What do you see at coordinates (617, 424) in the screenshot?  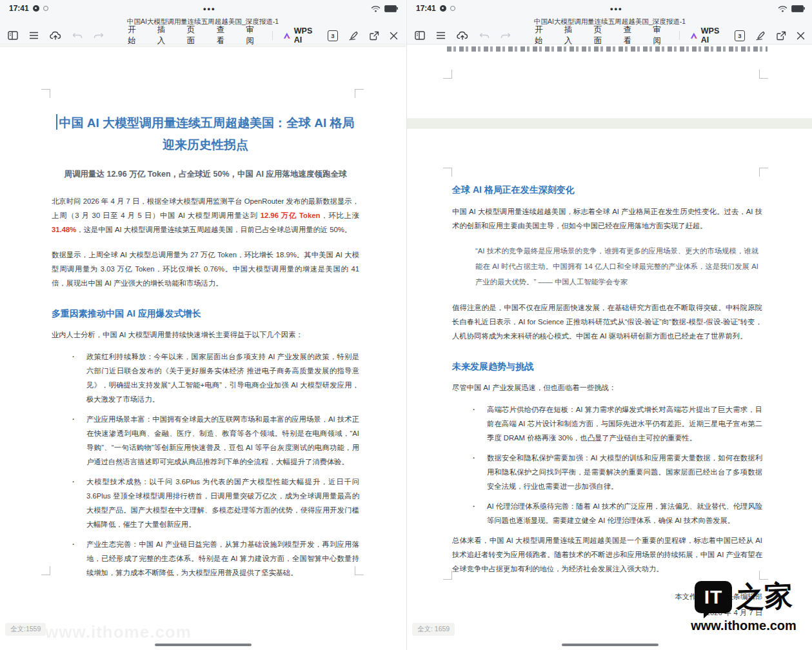 I see `list-item: 高端芯片供给仍存在短板：AI 算力需求的爆发式增长对高端芯片提出了巨大需求，目前…` at bounding box center [617, 424].